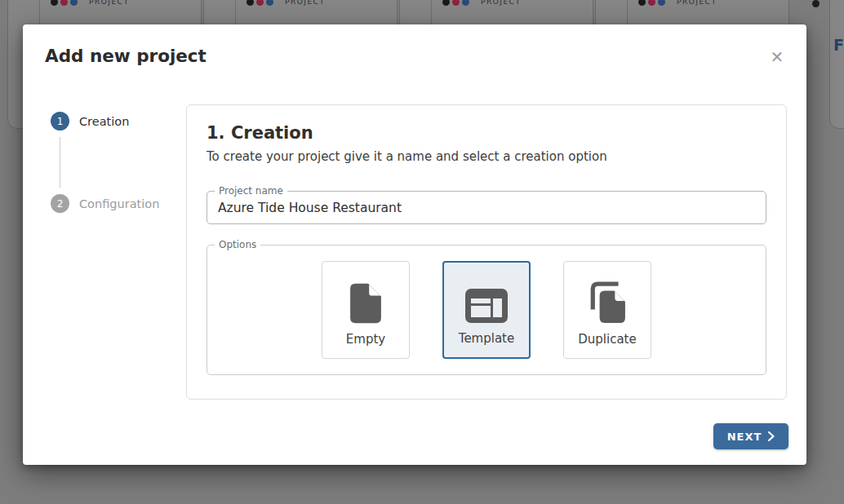 This screenshot has width=844, height=504. I want to click on project-name-label: Project name, so click(251, 191).